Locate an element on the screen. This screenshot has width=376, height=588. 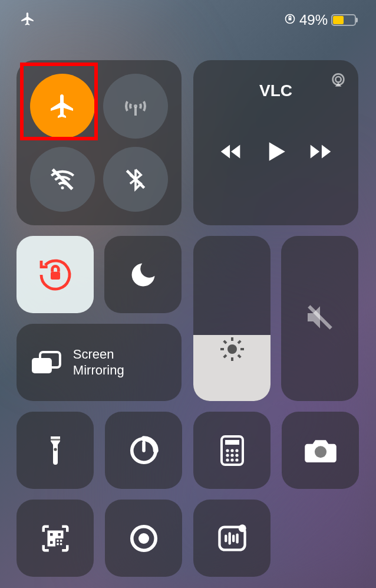
volume-muted-icon is located at coordinates (320, 318).